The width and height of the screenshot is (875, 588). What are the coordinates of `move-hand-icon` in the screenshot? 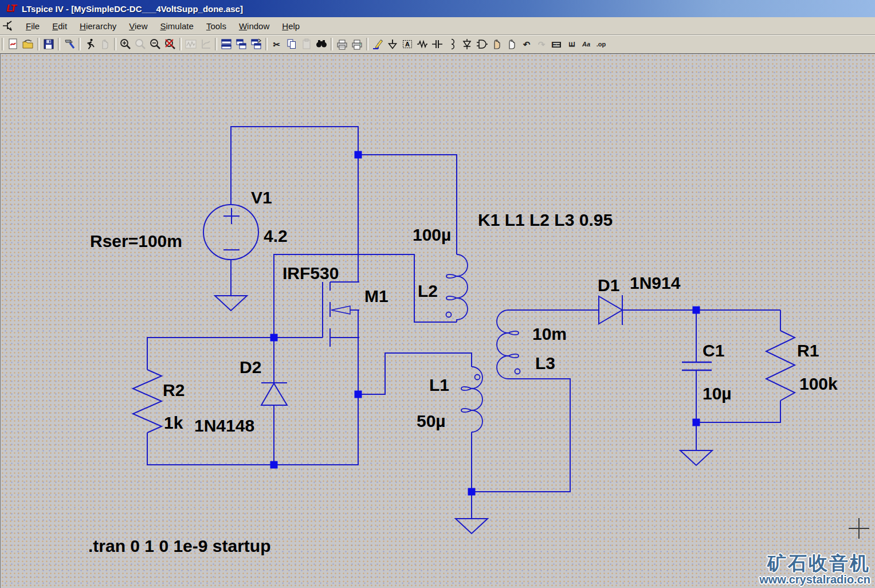 It's located at (497, 44).